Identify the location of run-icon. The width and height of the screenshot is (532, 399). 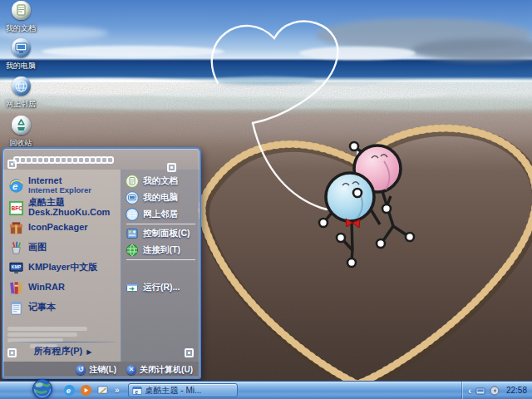
(132, 288).